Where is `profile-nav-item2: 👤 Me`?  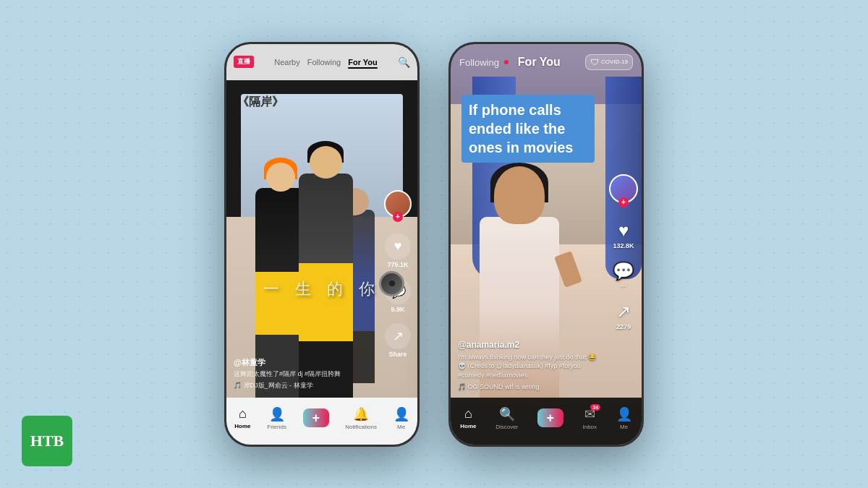 profile-nav-item2: 👤 Me is located at coordinates (624, 418).